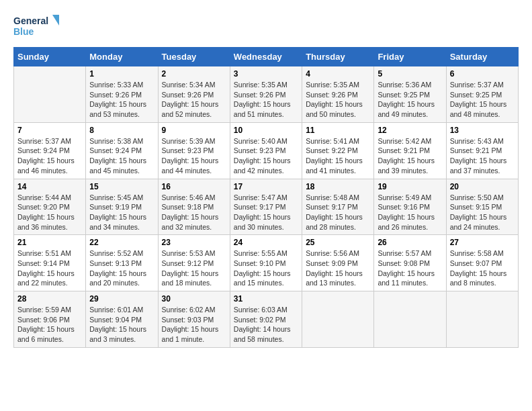  I want to click on day-info: Sunrise: 5:39 AMSunset: 9:23 PMDaylight:…, so click(194, 156).